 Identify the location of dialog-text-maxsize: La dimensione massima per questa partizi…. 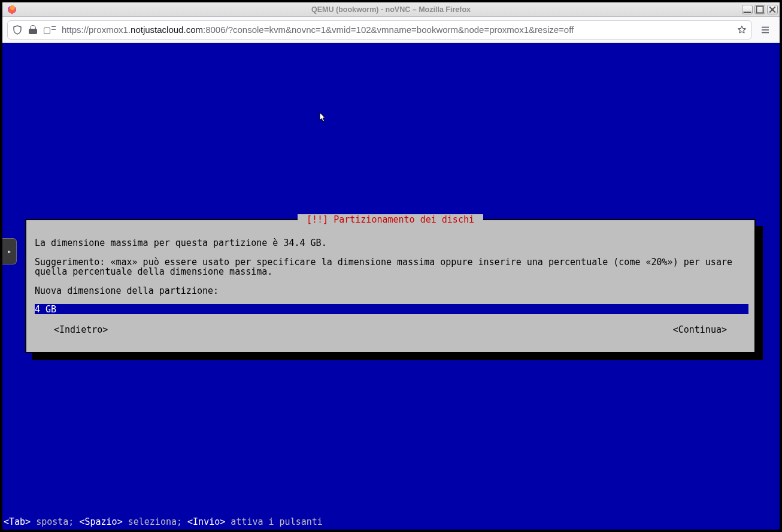
(390, 243).